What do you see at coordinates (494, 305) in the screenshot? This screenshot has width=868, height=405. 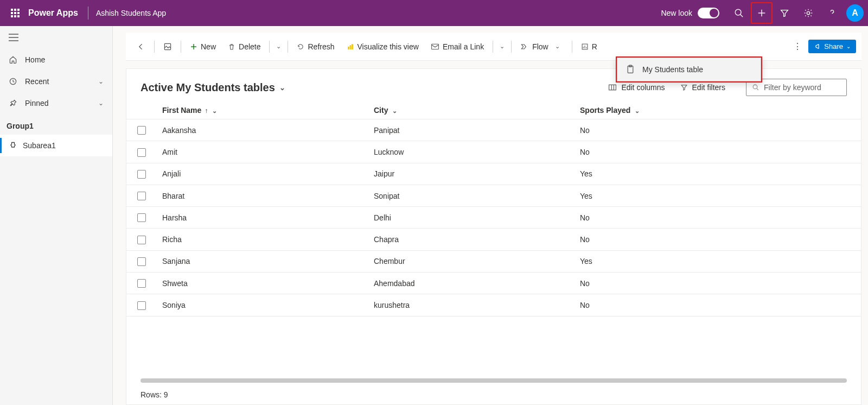 I see `table-row: SoniyakurushetraNo` at bounding box center [494, 305].